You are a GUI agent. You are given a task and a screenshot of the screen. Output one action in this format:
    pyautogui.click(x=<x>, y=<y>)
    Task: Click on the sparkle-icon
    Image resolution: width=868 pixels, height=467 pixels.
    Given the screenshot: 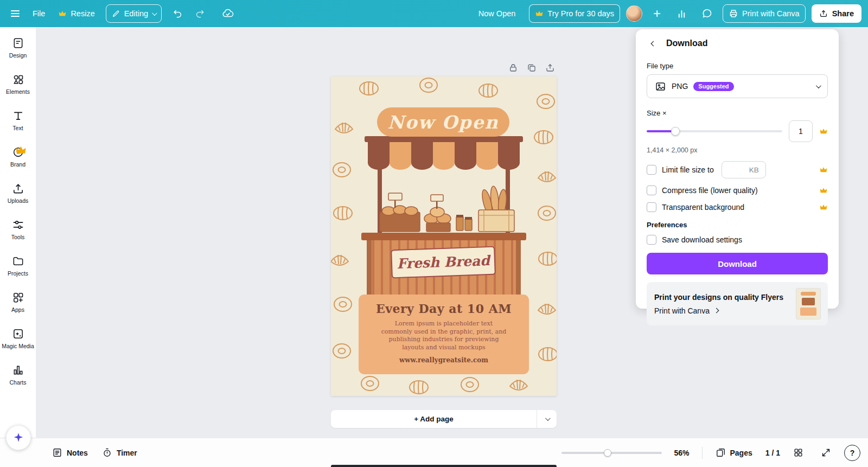 What is the action you would take?
    pyautogui.click(x=18, y=438)
    